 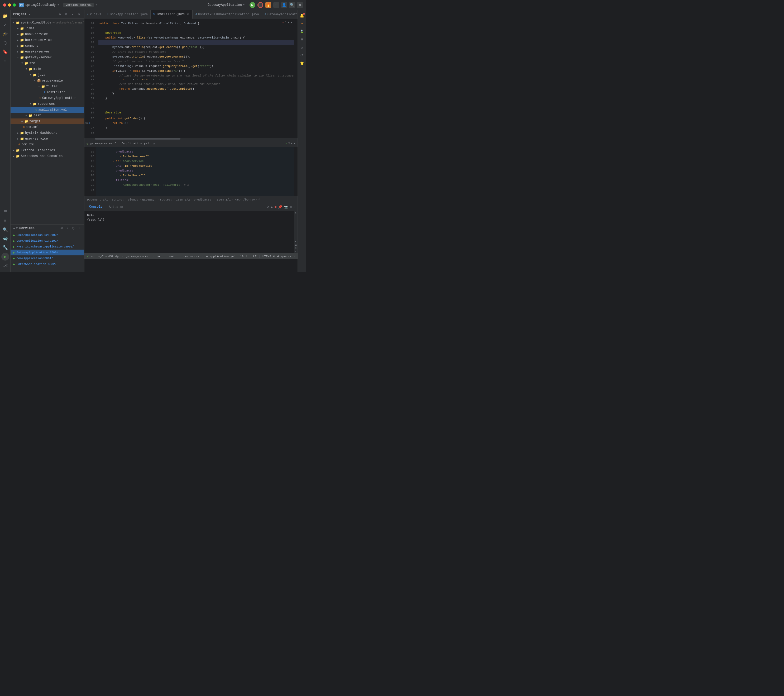 I want to click on breadcrumb-item12: Item 1/2, so click(x=183, y=200).